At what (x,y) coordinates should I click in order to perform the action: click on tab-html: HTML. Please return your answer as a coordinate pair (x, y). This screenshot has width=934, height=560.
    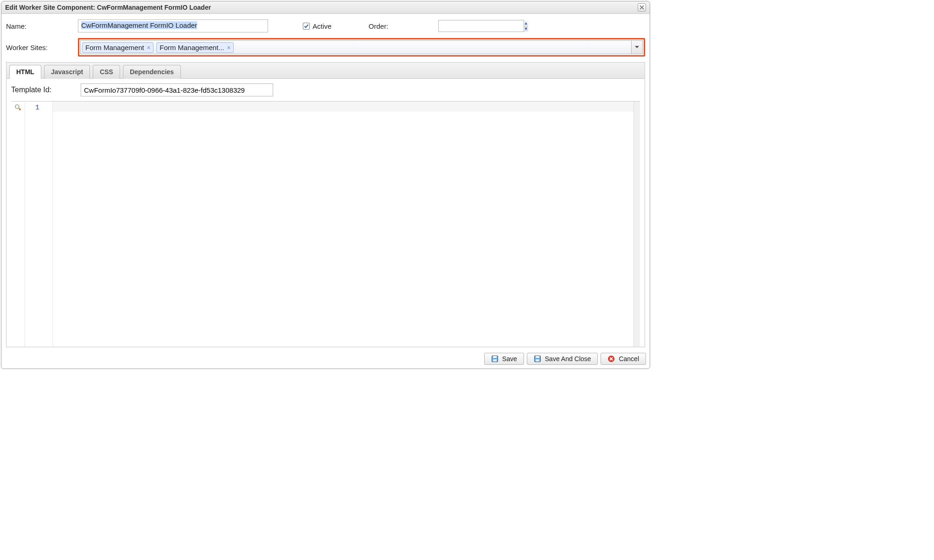
    Looking at the image, I should click on (25, 72).